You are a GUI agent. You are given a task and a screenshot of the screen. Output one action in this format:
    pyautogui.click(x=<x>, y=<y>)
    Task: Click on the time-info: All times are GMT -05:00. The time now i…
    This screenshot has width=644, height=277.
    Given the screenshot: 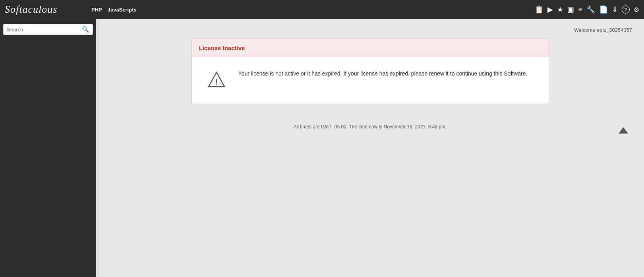 What is the action you would take?
    pyautogui.click(x=370, y=127)
    